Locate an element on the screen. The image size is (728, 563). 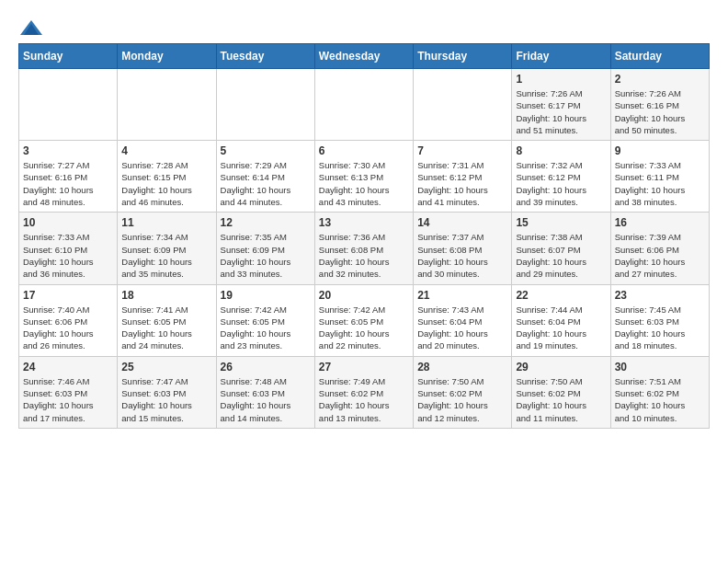
day-number: 2 is located at coordinates (660, 79).